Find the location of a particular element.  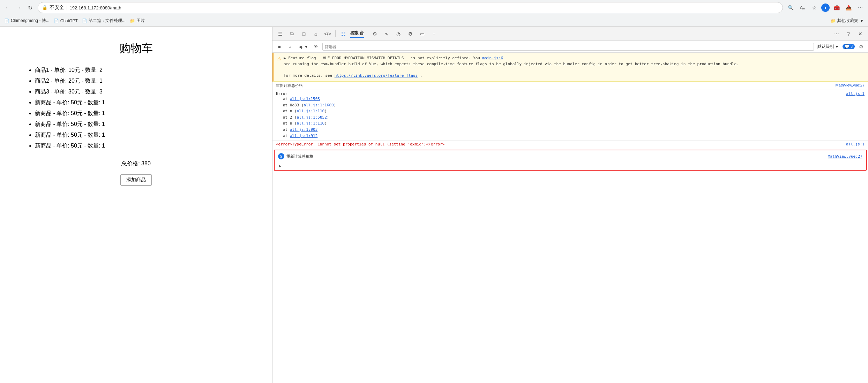

cart-item-0: 商品1 - 单价: 10元 - 数量: 2 is located at coordinates (143, 70).